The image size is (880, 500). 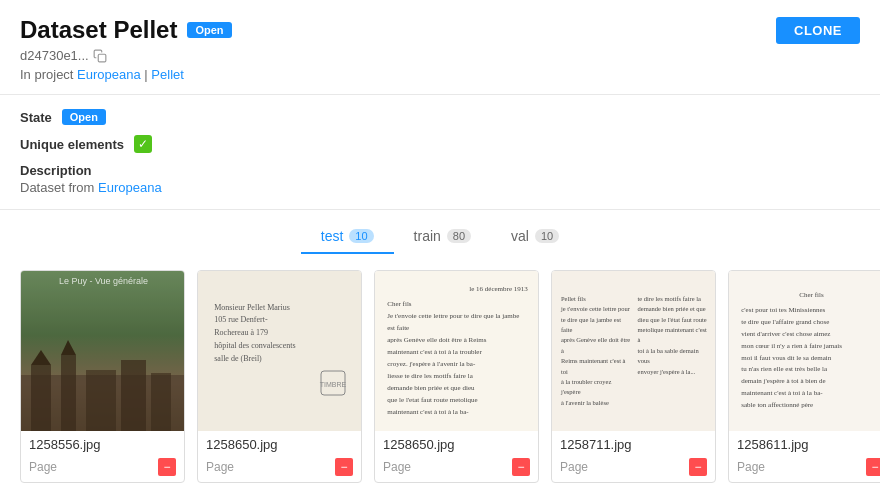 What do you see at coordinates (456, 376) in the screenshot?
I see `image-card-3: le 16 décembre 1913 Cher fils Je t'envoi…` at bounding box center [456, 376].